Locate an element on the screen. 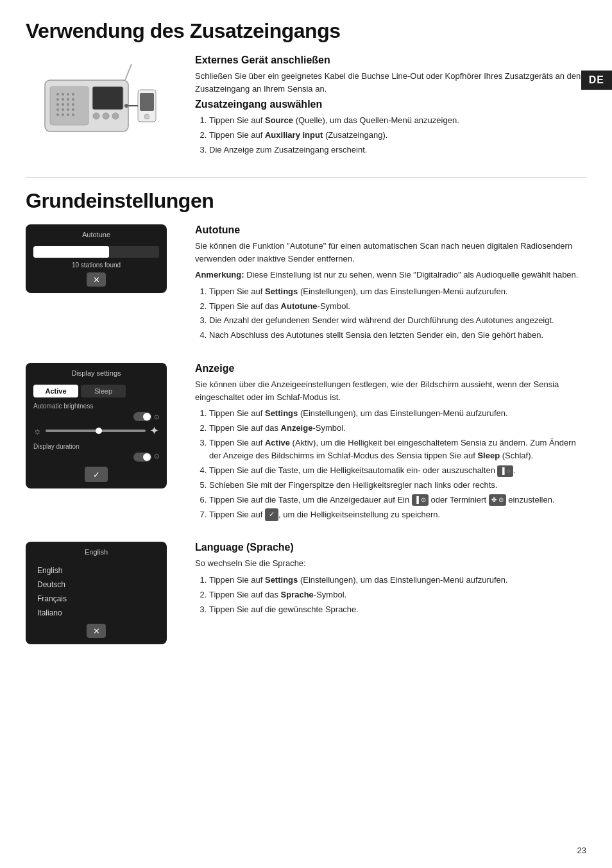 The height and width of the screenshot is (868, 612). language-item-italiano: Italiano is located at coordinates (96, 613).